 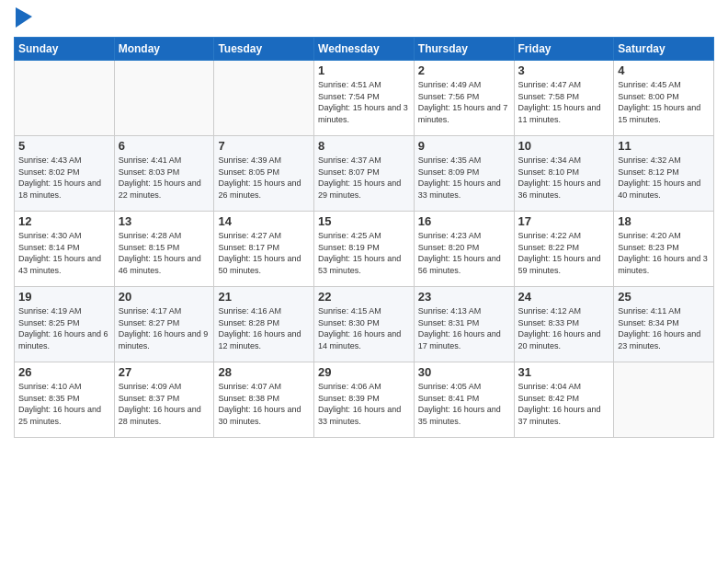 What do you see at coordinates (364, 114) in the screenshot?
I see `cell-info-line: Daylight: 15 hours and 3 minutes.` at bounding box center [364, 114].